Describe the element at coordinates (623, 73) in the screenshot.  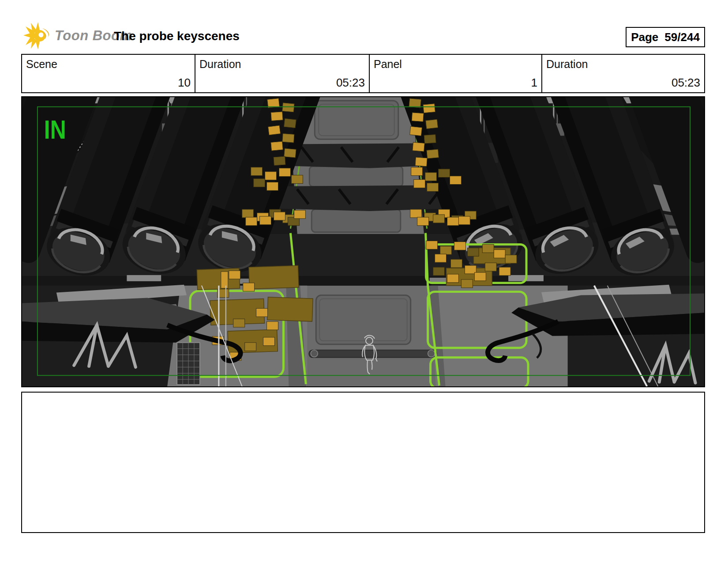
I see `panel-duration-cell: Duration 05:23` at that location.